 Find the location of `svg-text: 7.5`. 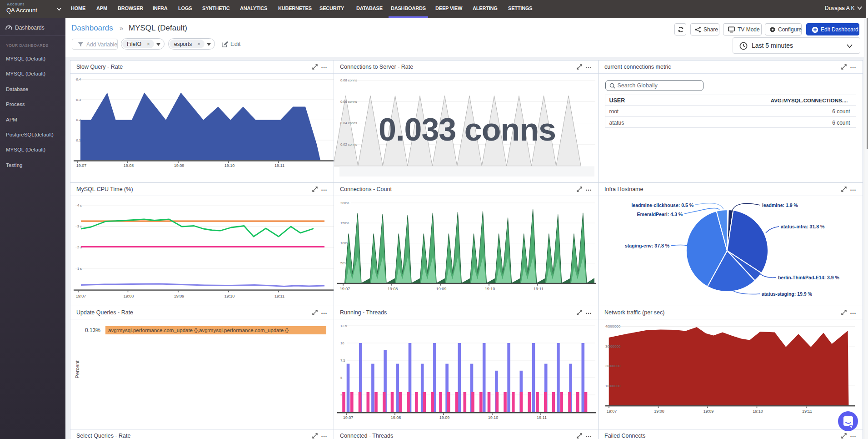

svg-text: 7.5 is located at coordinates (343, 360).